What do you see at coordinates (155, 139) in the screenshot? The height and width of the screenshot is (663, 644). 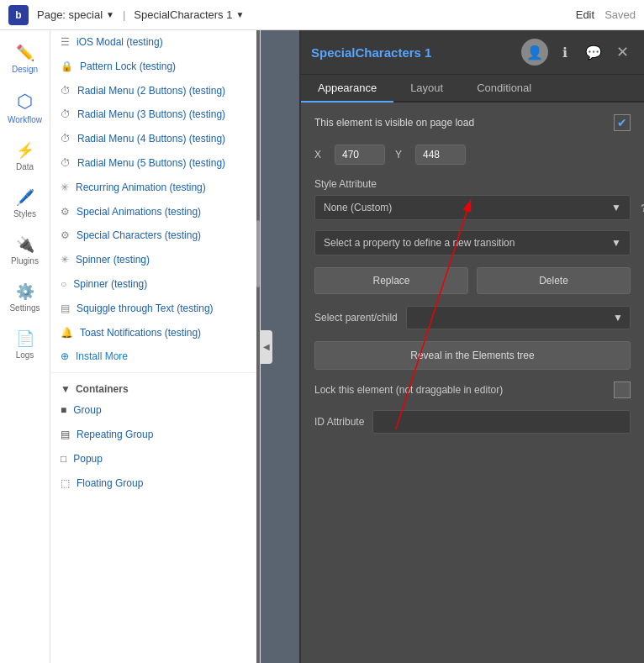 I see `list-item-radial-4: ⏱ Radial Menu (4 Buttons) (testing)` at bounding box center [155, 139].